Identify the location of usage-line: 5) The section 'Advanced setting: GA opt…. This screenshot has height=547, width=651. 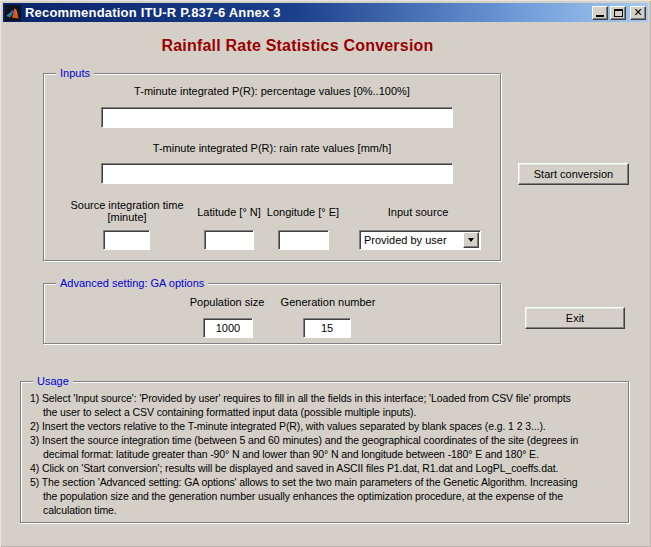
(327, 482).